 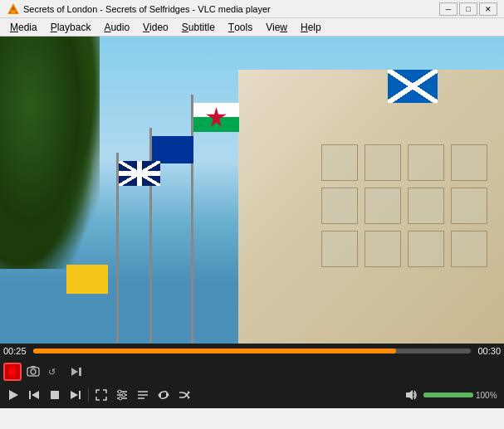 I want to click on fullscreen-icon, so click(x=101, y=395).